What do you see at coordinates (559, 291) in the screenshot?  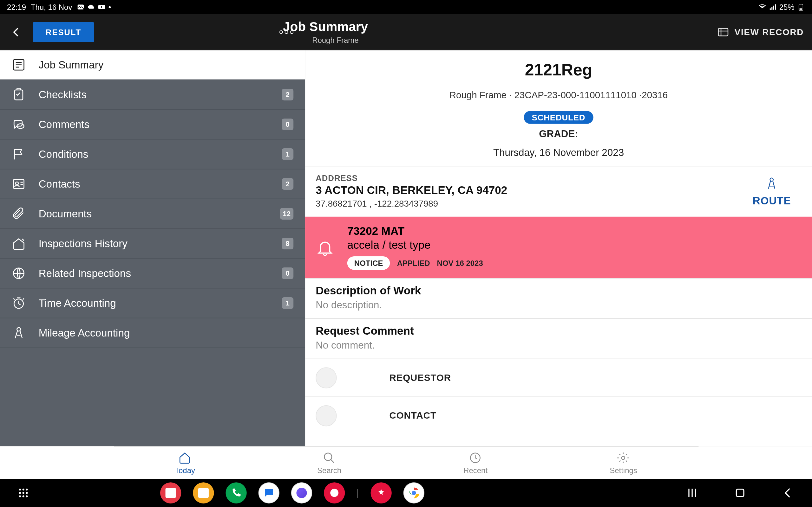 I see `description-heading: Description of Work` at bounding box center [559, 291].